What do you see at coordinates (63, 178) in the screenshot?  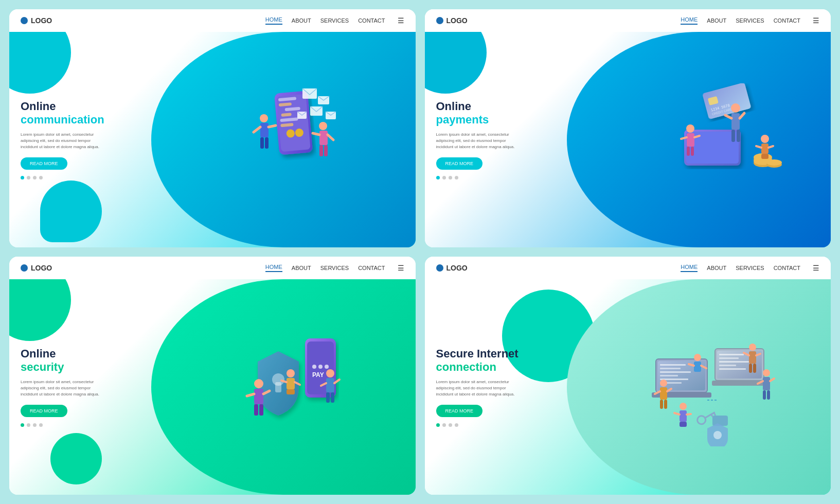 I see `pagination-dots` at bounding box center [63, 178].